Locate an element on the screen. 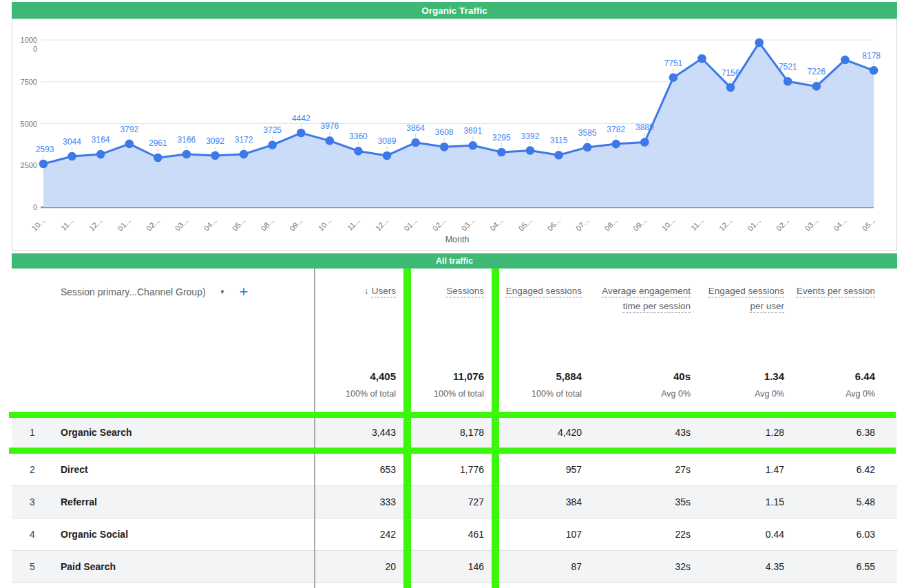 The width and height of the screenshot is (904, 588). metric-header-sessions: Sessions is located at coordinates (452, 291).